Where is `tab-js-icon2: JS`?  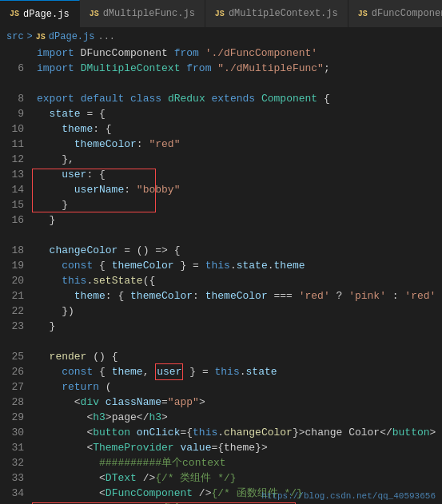 tab-js-icon2: JS is located at coordinates (94, 14).